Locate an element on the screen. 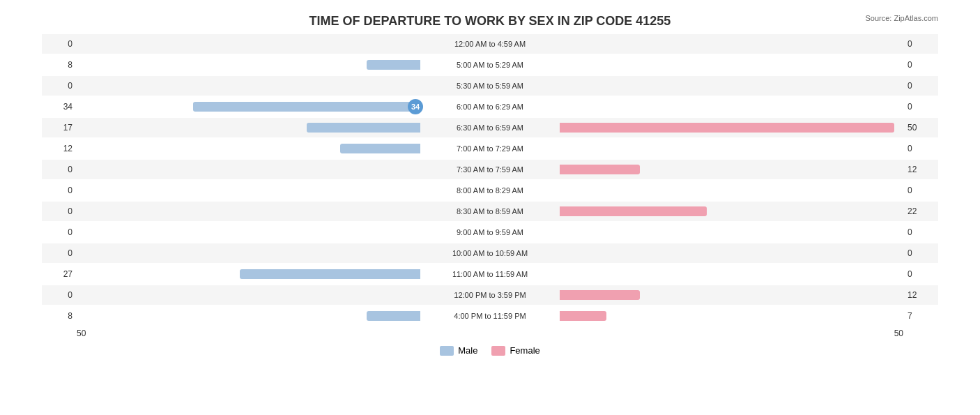 The image size is (980, 415). legend: Male Female is located at coordinates (490, 350).